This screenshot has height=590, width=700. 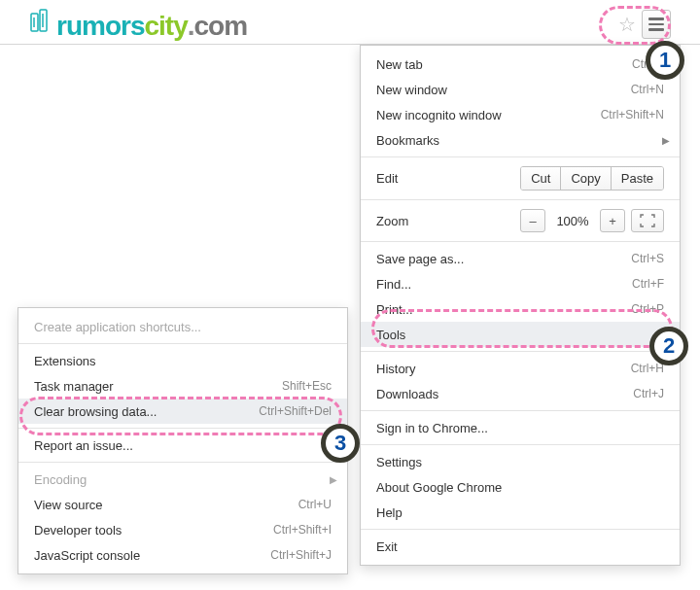 I want to click on menu-item-save-page: Save page as... Ctrl+S, so click(x=520, y=259).